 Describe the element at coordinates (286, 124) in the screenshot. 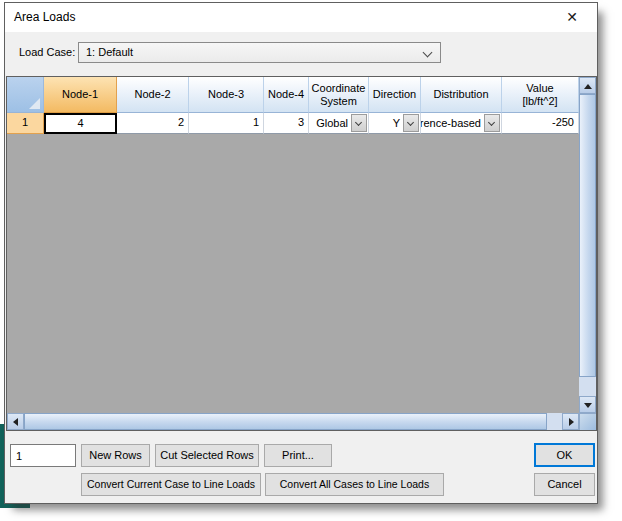

I see `cell-node-4: 3` at that location.